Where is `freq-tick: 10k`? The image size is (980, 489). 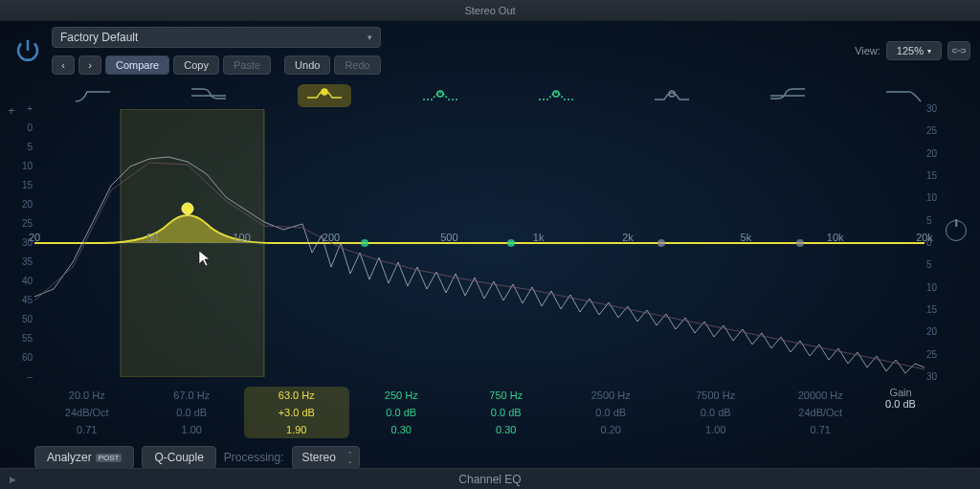
freq-tick: 10k is located at coordinates (835, 237).